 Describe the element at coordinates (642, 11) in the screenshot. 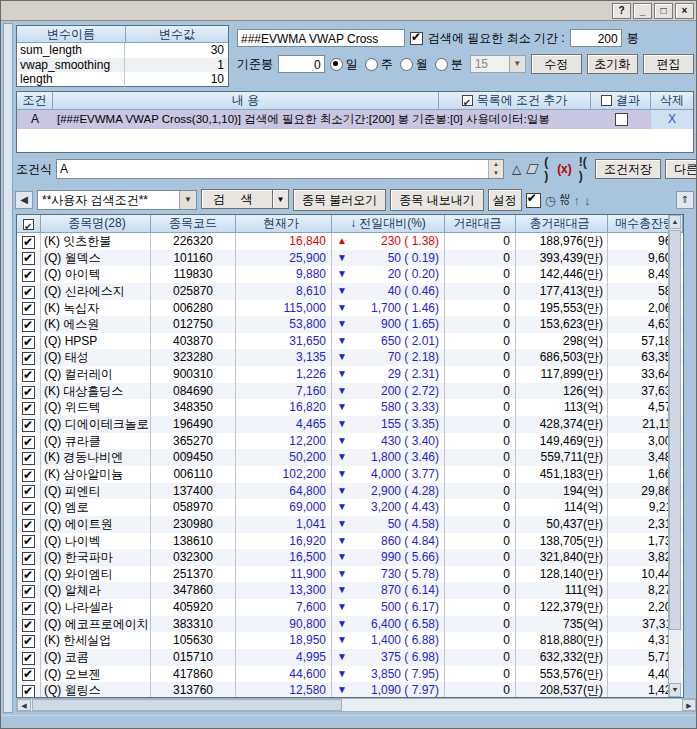

I see `minimize-icon: _` at that location.